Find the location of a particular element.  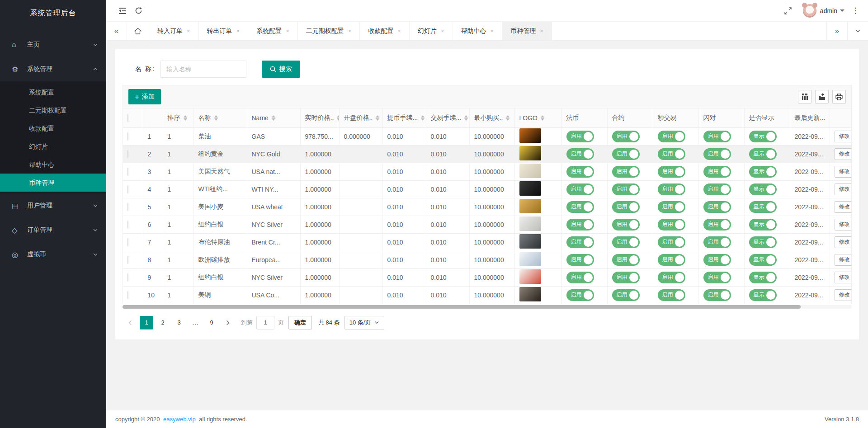

page-size-select: 10 条/页 is located at coordinates (364, 323).